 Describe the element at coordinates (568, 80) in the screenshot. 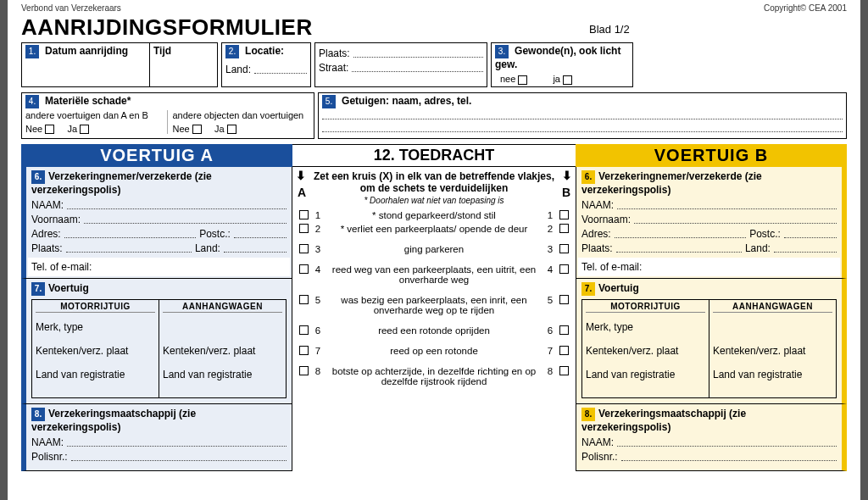

I see `chk-injured-yes` at that location.